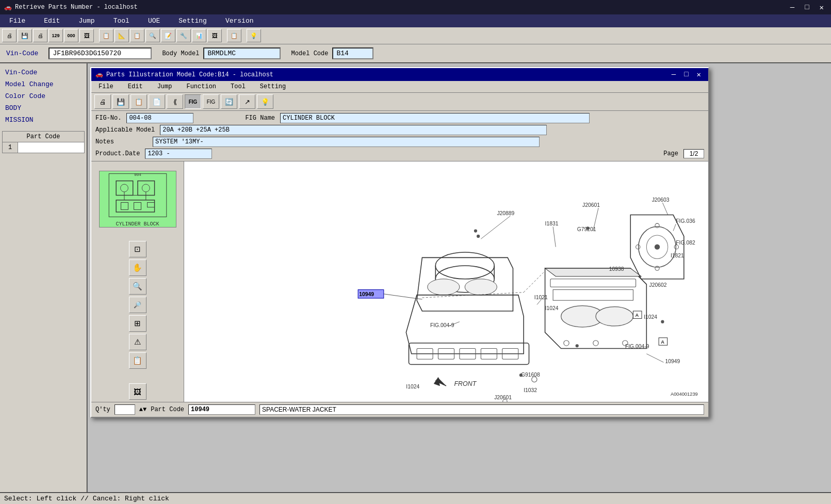 The image size is (831, 504). What do you see at coordinates (106, 87) in the screenshot?
I see `dialog-menu-file: File` at bounding box center [106, 87].